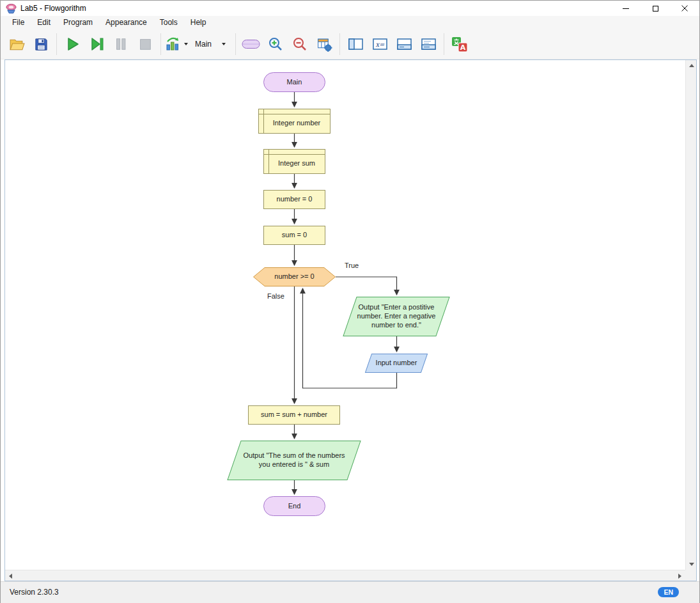 Image resolution: width=700 pixels, height=603 pixels. What do you see at coordinates (294, 415) in the screenshot?
I see `node-assign-sum-add: sum = sum + number` at bounding box center [294, 415].